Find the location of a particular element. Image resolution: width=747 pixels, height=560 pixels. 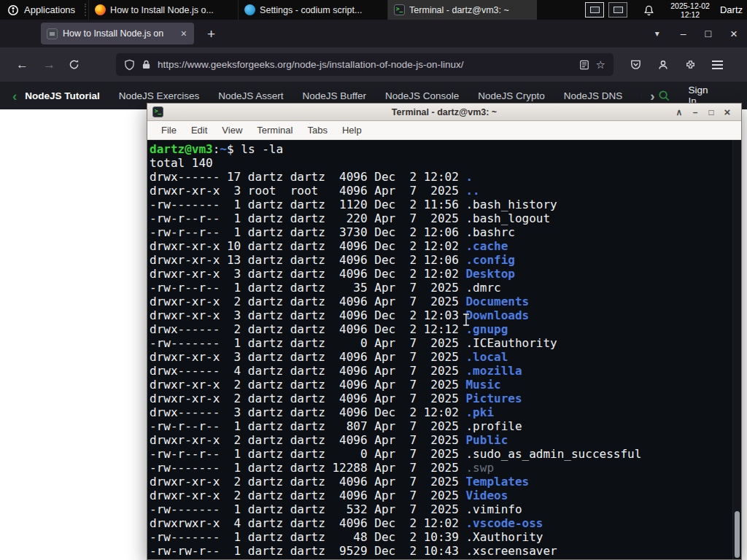

terminal-line: drwx------ 17 dartz dartz 4096 Dec 2 12:… is located at coordinates (441, 176).